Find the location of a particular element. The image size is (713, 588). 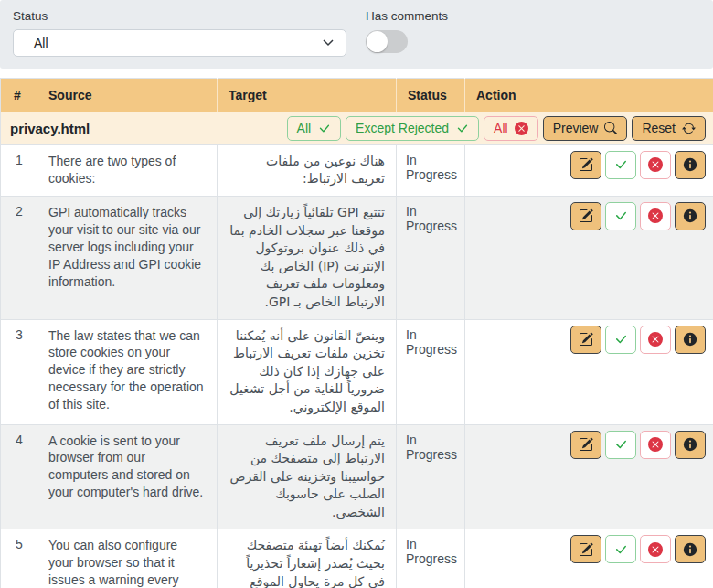

target-text: يُمكنك أيضاً تهيئة متصفحك بحيث يُصدر إشع… is located at coordinates (307, 559).